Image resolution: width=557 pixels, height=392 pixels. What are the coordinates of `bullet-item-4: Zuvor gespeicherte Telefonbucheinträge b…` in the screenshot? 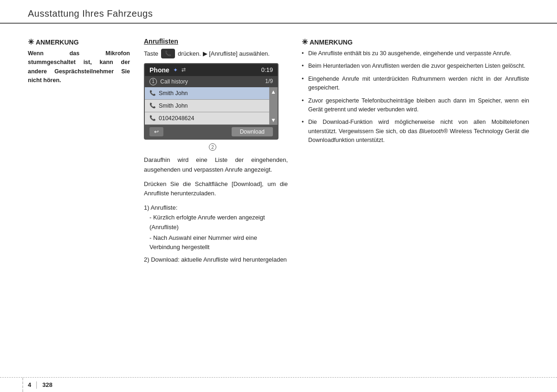 It's located at (415, 106).